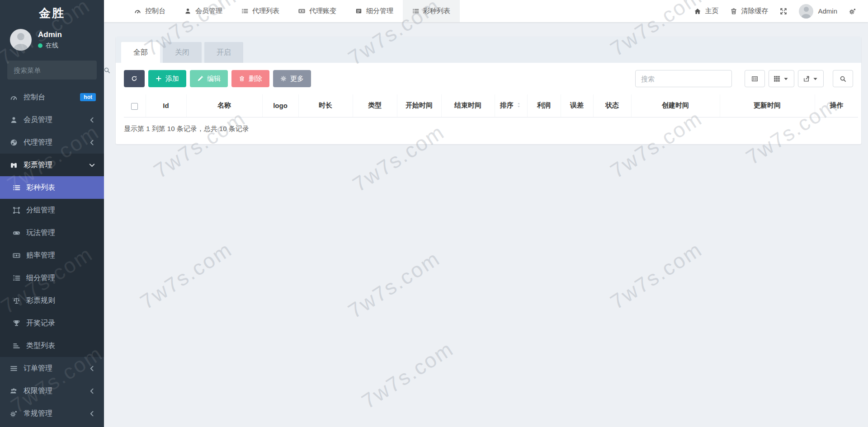 The width and height of the screenshot is (868, 427). Describe the element at coordinates (52, 346) in the screenshot. I see `sidebar-item-类型列表: 类型列表` at that location.